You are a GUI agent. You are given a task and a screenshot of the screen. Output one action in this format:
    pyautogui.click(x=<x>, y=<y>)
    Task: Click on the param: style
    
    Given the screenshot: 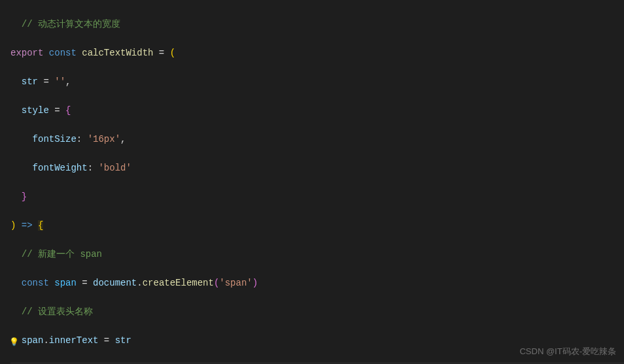 What is the action you would take?
    pyautogui.click(x=35, y=110)
    